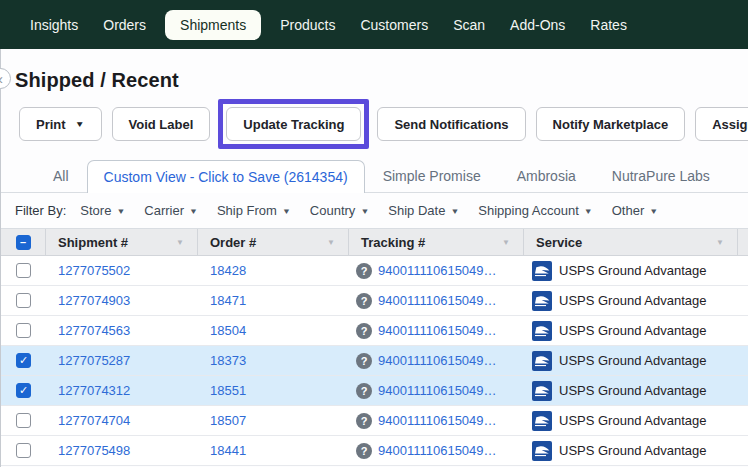 Image resolution: width=748 pixels, height=467 pixels. I want to click on update-tracking-button: Update Tracking, so click(294, 124).